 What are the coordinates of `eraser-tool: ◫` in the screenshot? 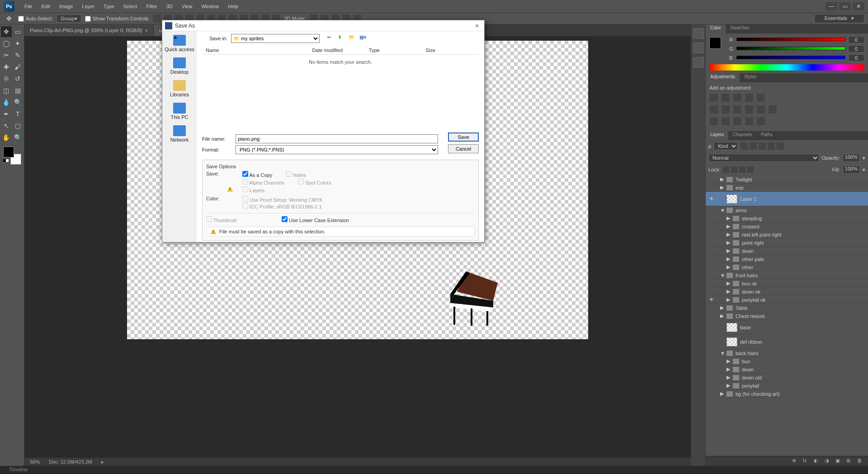 It's located at (6, 90).